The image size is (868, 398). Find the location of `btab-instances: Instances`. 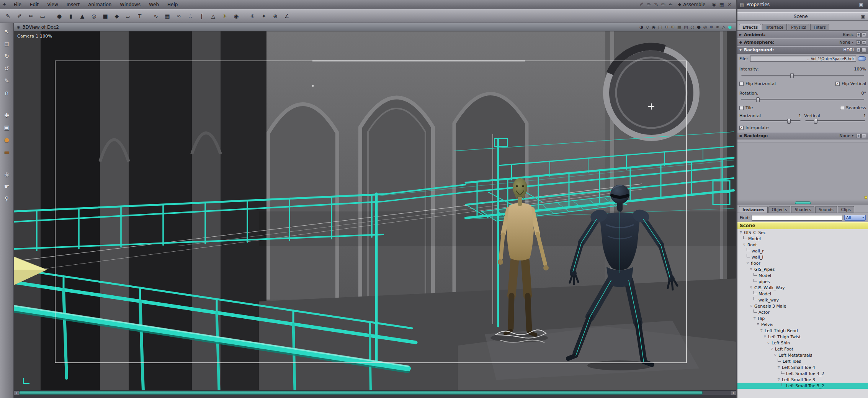

btab-instances: Instances is located at coordinates (754, 209).